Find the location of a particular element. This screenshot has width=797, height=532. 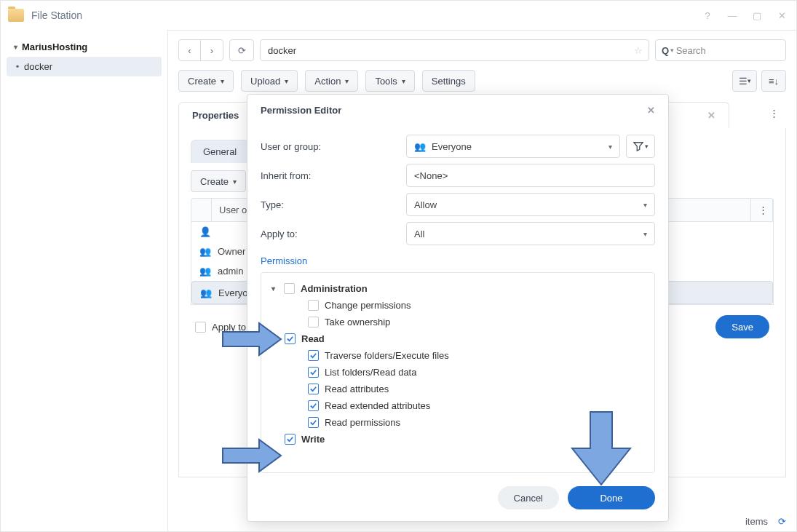

upload-label: Upload is located at coordinates (265, 82).